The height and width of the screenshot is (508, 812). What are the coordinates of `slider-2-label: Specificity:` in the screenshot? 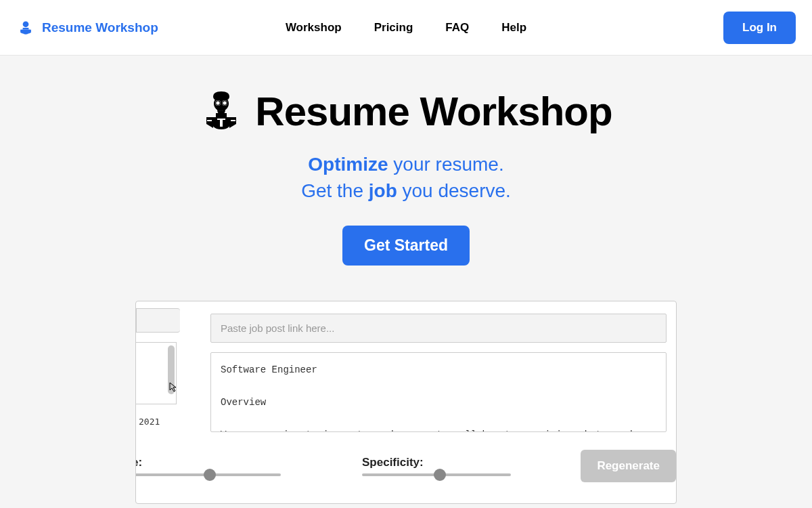 It's located at (436, 463).